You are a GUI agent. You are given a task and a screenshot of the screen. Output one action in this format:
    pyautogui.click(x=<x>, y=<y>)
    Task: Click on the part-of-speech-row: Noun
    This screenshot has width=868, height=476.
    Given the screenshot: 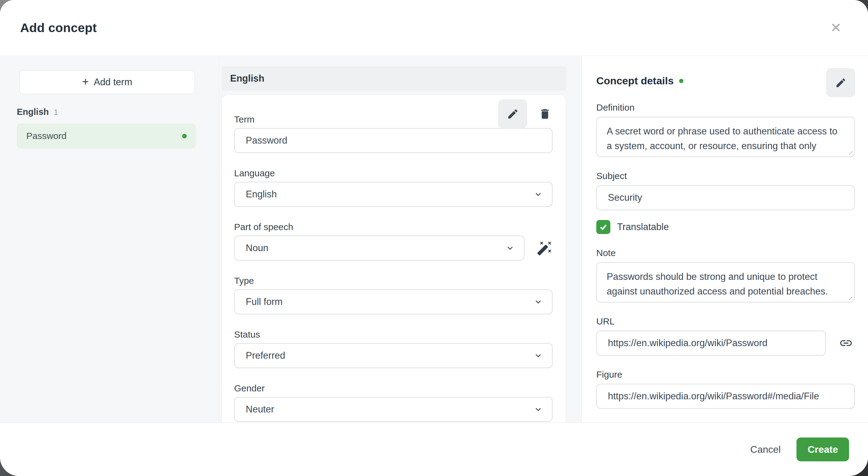 What is the action you would take?
    pyautogui.click(x=394, y=247)
    